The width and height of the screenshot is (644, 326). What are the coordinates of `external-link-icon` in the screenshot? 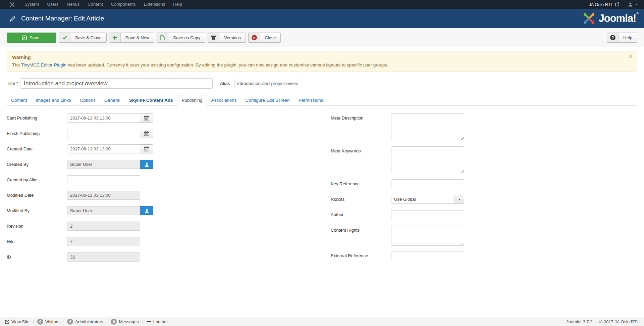 It's located at (617, 4).